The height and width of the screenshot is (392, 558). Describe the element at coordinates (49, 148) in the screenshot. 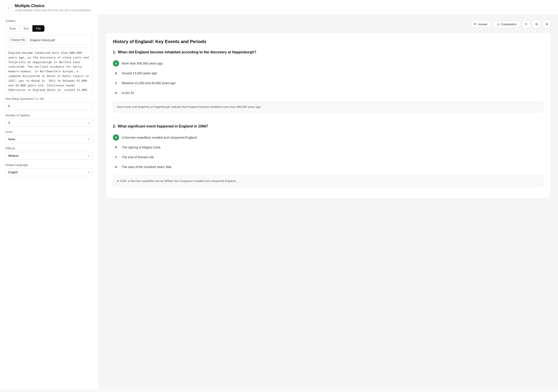

I see `difficult-label: Difficult` at that location.